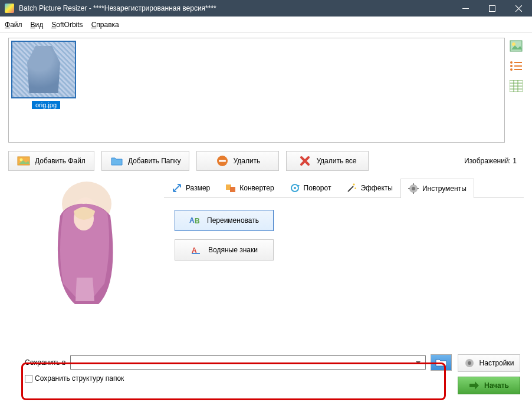  What do you see at coordinates (489, 385) in the screenshot?
I see `start-button: Начать` at bounding box center [489, 385].